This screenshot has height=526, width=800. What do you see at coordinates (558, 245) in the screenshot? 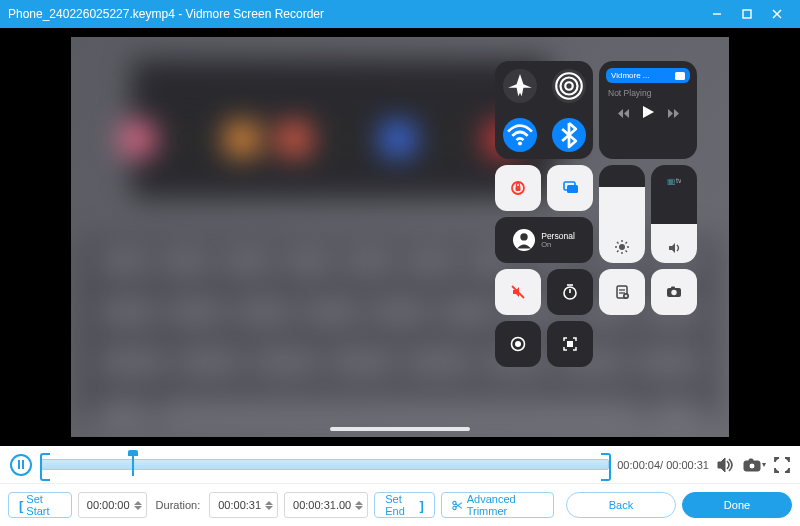
I see `focus-state: On` at bounding box center [558, 245].